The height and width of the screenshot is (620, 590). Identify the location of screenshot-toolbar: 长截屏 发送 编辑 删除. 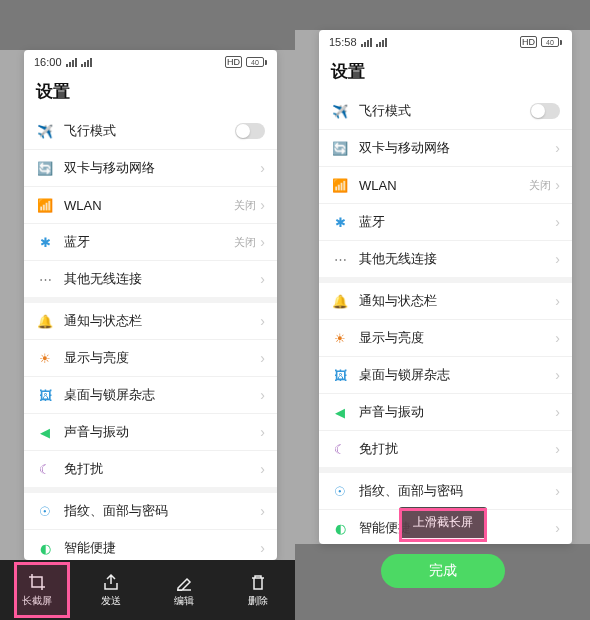
(148, 590).